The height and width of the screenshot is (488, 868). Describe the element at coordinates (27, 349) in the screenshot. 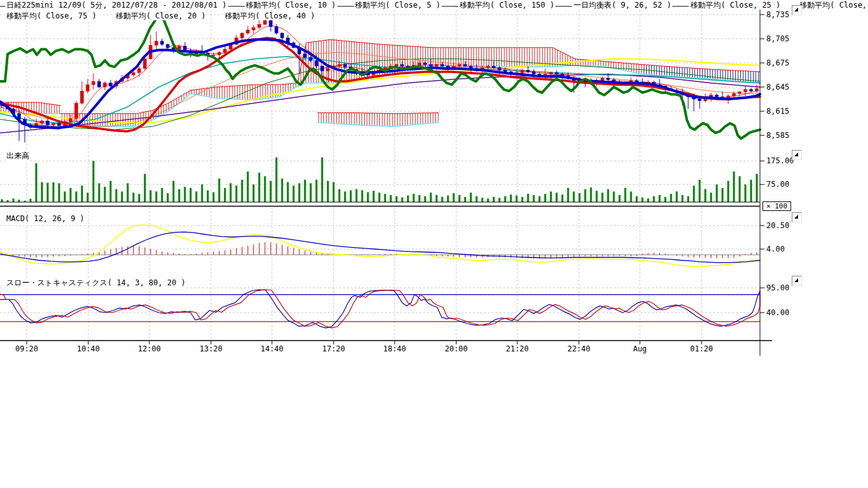

I see `time-label-0: 09:20` at that location.